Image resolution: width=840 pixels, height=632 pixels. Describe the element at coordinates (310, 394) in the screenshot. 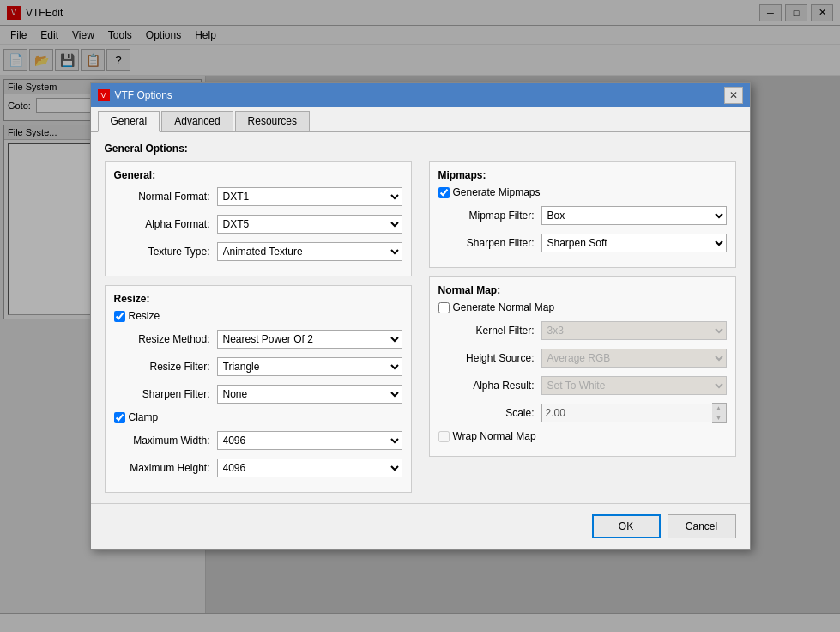

I see `resize-sharpen-select: None Sharpen Soft Sharpen Medium Sharpen…` at that location.